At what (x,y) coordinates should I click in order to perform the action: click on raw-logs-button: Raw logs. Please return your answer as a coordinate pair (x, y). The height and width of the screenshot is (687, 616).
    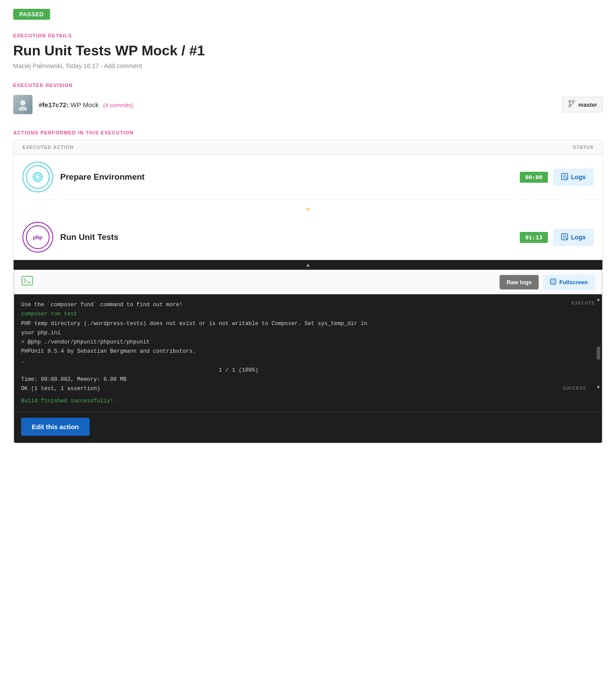
    Looking at the image, I should click on (519, 282).